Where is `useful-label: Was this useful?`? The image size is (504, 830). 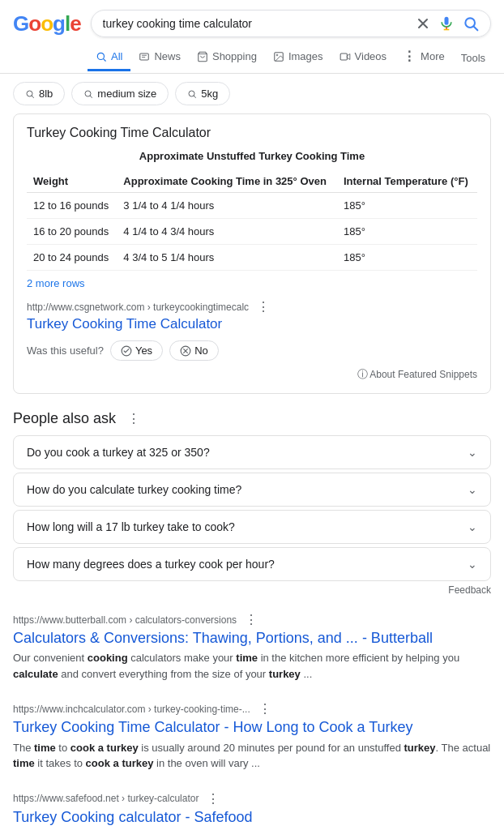 useful-label: Was this useful? is located at coordinates (65, 350).